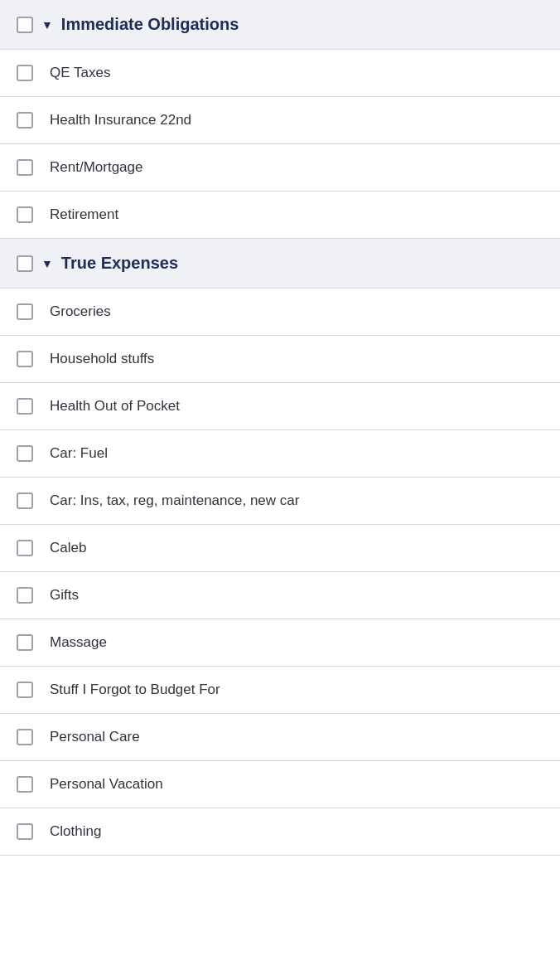 This screenshot has height=980, width=560. What do you see at coordinates (25, 359) in the screenshot?
I see `item-checkbox-household-stuffs` at bounding box center [25, 359].